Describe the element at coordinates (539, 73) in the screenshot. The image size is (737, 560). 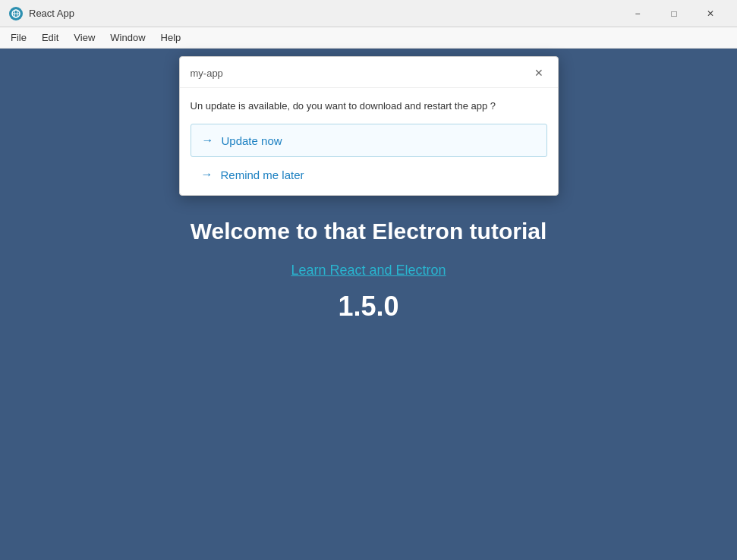
I see `dialog-close-button: ✕` at that location.